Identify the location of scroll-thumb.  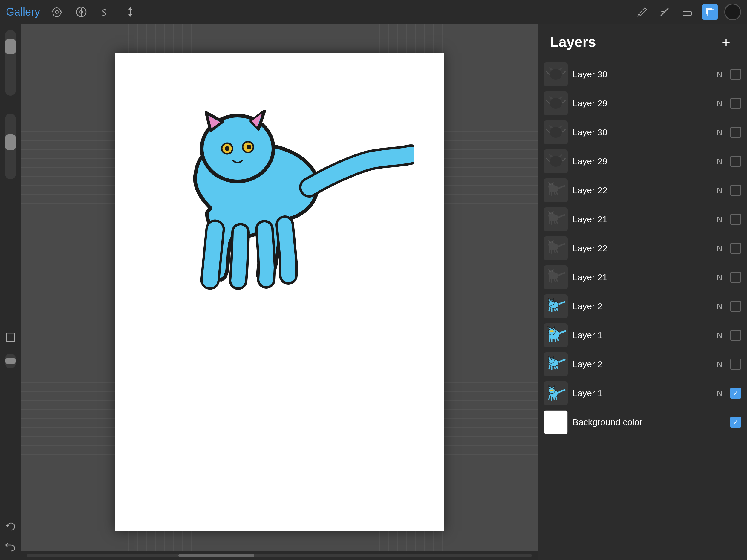
(216, 555).